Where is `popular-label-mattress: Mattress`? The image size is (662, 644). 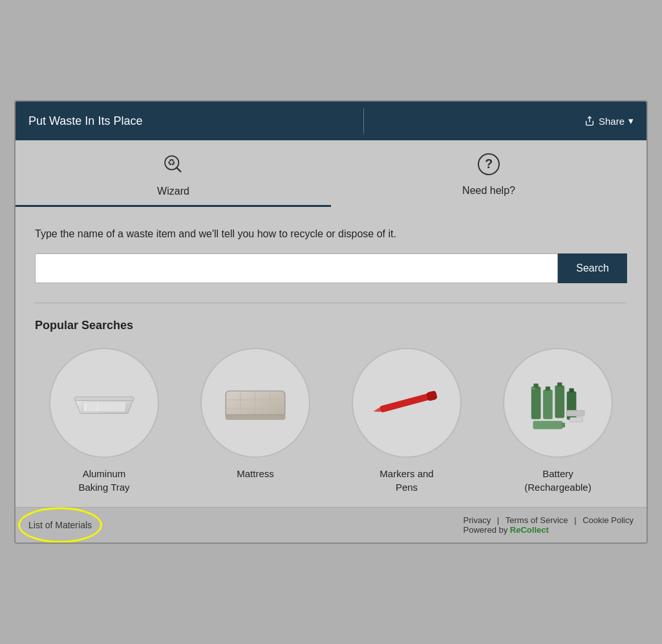
popular-label-mattress: Mattress is located at coordinates (255, 473).